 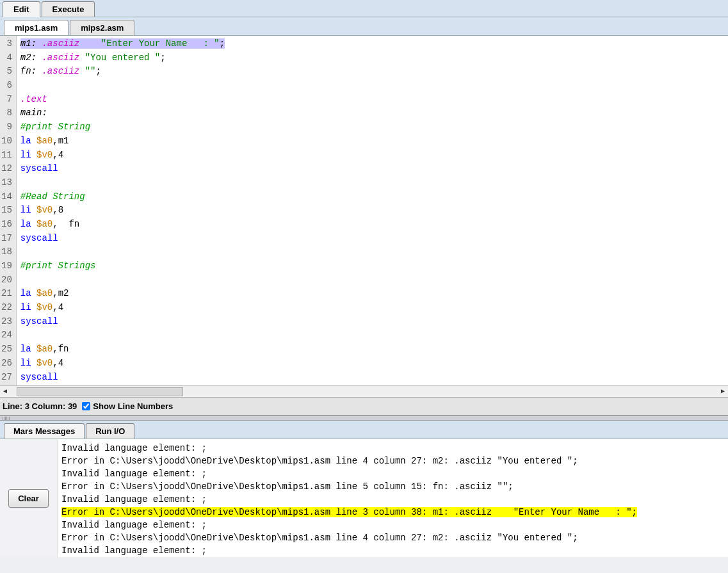 I want to click on status-column-number: 39, so click(x=72, y=406).